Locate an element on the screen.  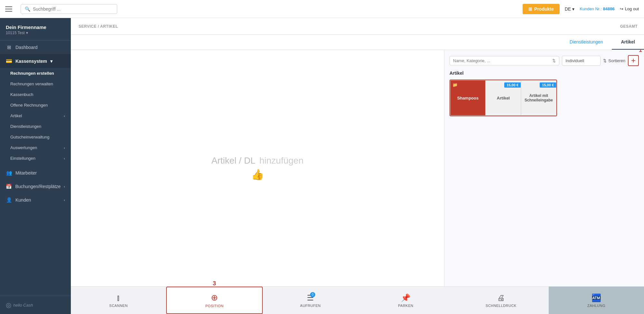
sidebar: Dein Firmenname 10115 Test ▾ ⊞ Dashboard… is located at coordinates (35, 166).